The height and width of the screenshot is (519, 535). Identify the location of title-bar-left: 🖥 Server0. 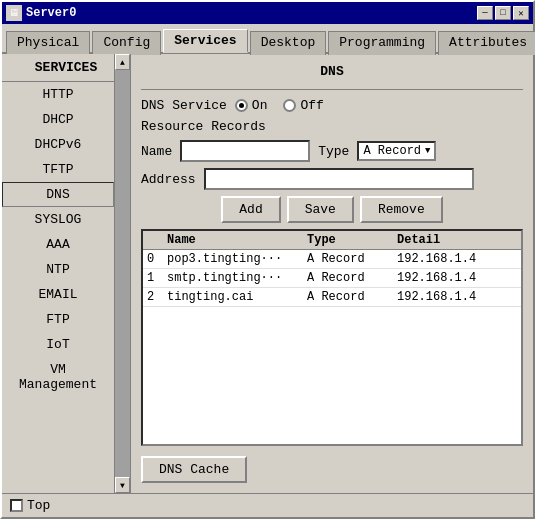
(41, 13).